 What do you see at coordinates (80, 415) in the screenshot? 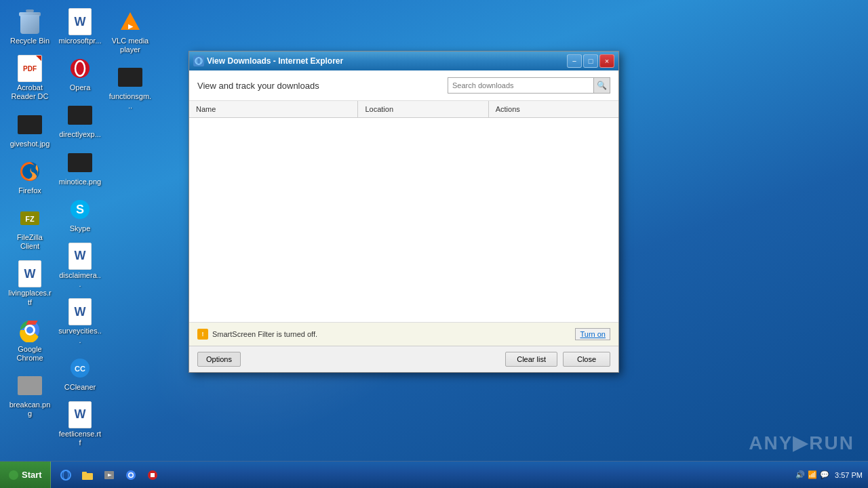
I see `feetlicense-icon` at bounding box center [80, 415].